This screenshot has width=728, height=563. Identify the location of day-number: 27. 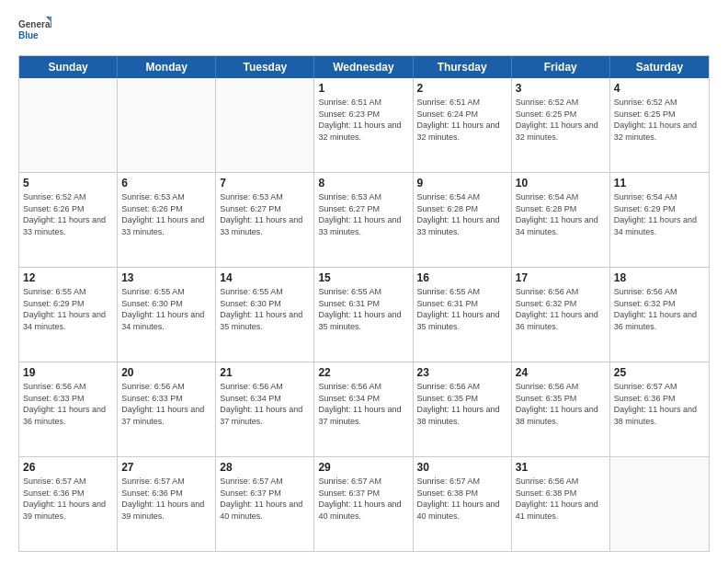
(166, 467).